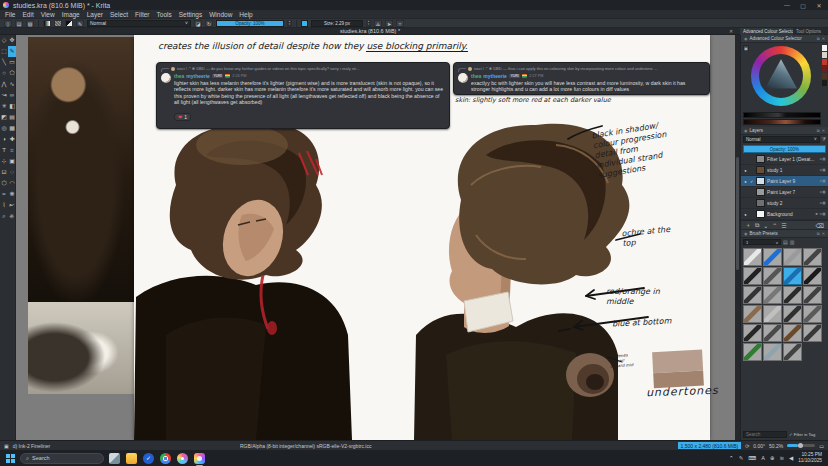 Image resolution: width=828 pixels, height=466 pixels. What do you see at coordinates (4, 62) in the screenshot?
I see `line-tool: ╲` at bounding box center [4, 62].